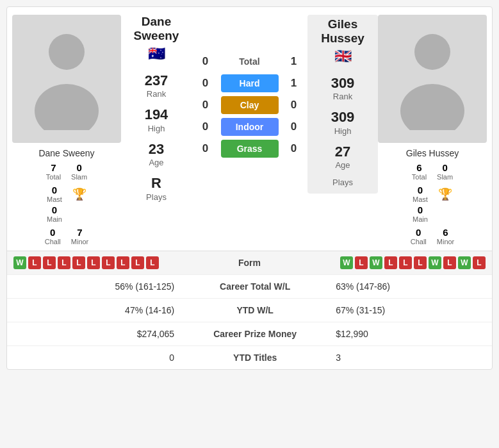 The width and height of the screenshot is (499, 448). I want to click on left-trophy-row: 0 Mast 🏆 0 Main, so click(67, 204).